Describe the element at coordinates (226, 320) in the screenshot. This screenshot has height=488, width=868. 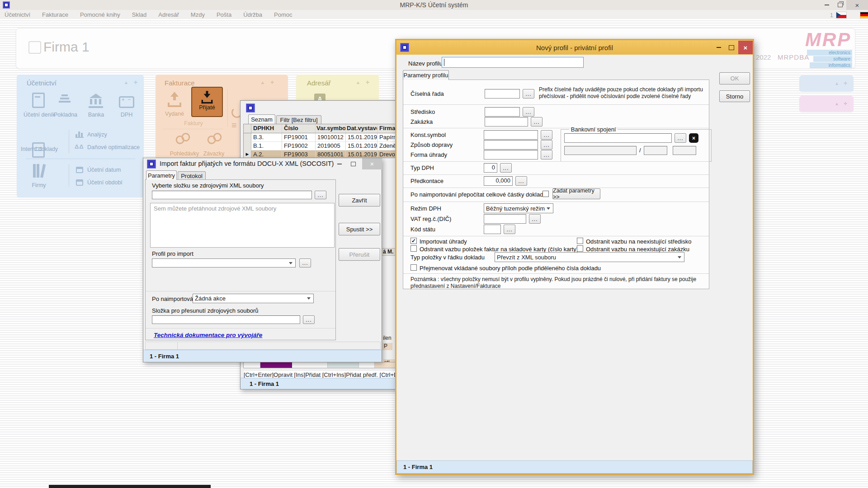
I see `move-folder-input` at that location.